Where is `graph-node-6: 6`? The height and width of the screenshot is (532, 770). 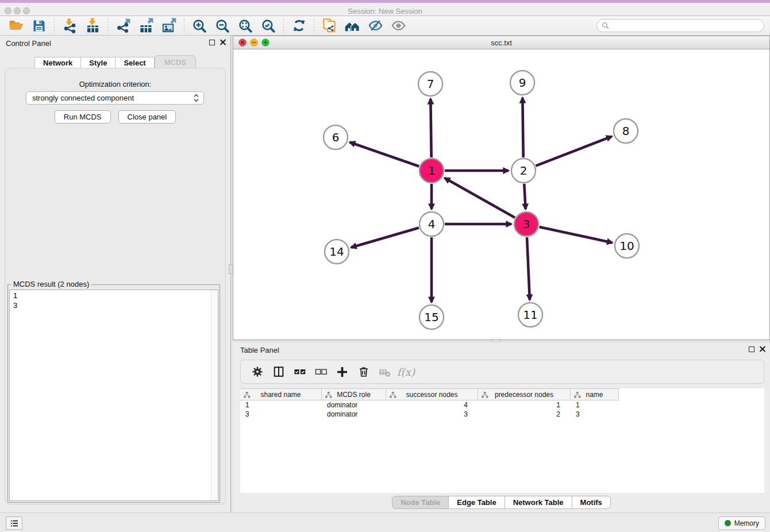
graph-node-6: 6 is located at coordinates (336, 137).